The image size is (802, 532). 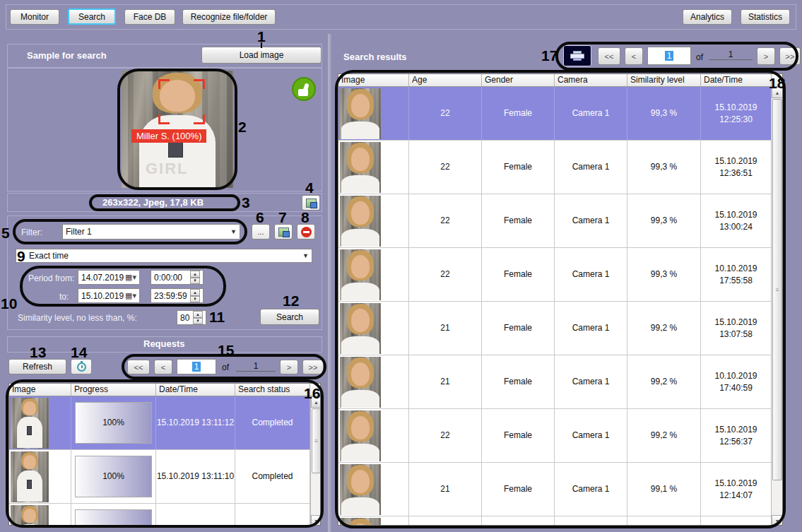 What do you see at coordinates (312, 394) in the screenshot?
I see `annotation-16: 16` at bounding box center [312, 394].